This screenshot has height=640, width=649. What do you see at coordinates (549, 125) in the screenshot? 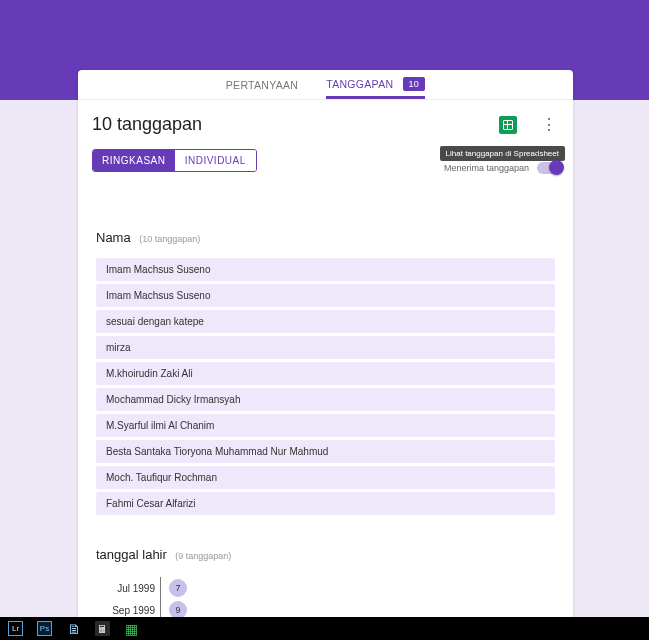
I see `more-menu-icon: ⋮` at bounding box center [549, 125].